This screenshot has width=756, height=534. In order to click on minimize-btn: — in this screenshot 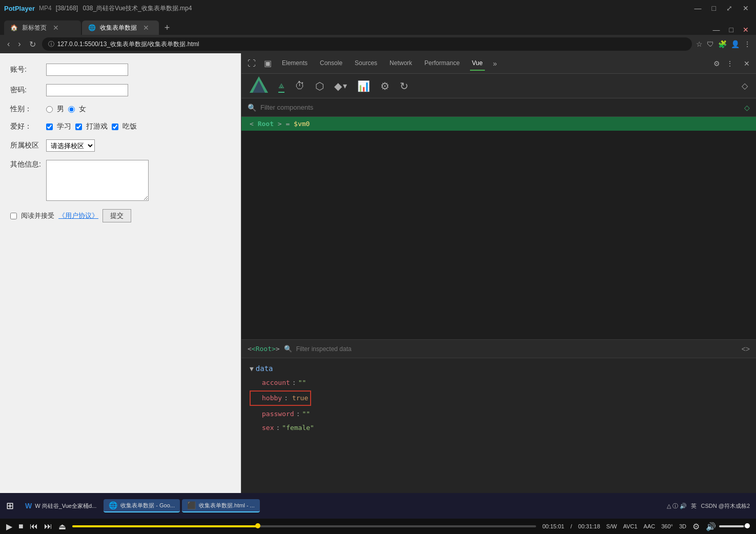, I will do `click(698, 8)`.